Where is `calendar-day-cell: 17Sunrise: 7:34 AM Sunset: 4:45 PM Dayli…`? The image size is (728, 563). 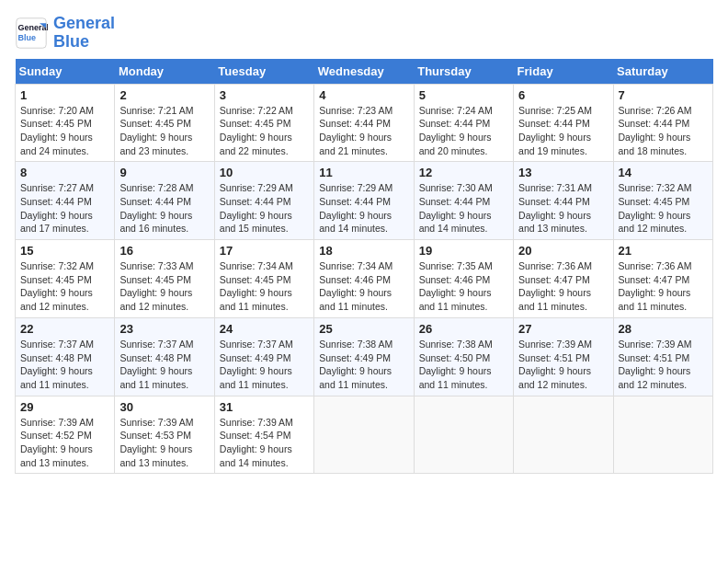
calendar-day-cell: 17Sunrise: 7:34 AM Sunset: 4:45 PM Dayli… is located at coordinates (264, 280).